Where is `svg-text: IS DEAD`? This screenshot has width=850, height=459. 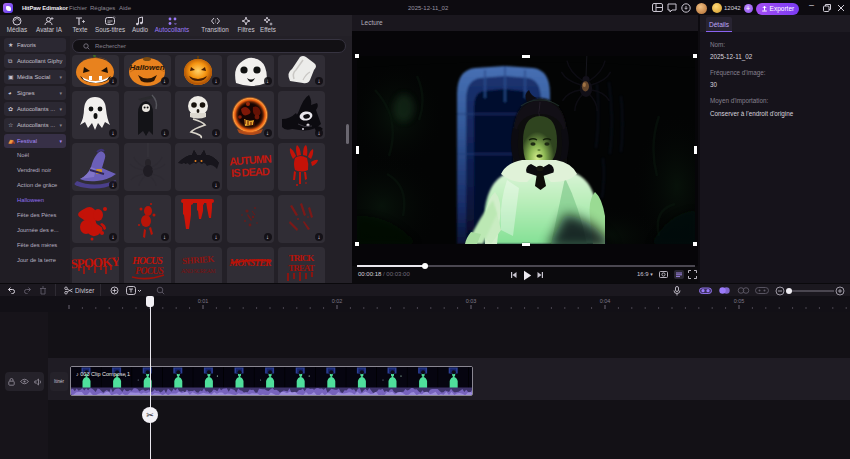
svg-text: IS DEAD is located at coordinates (250, 172).